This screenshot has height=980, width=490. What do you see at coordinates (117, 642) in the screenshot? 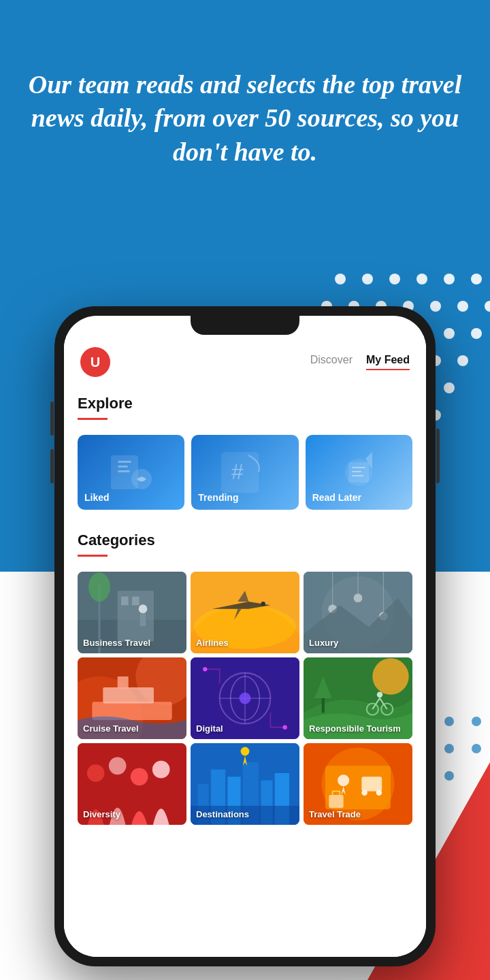
I see `business-travel-label: Business Travel` at bounding box center [117, 642].